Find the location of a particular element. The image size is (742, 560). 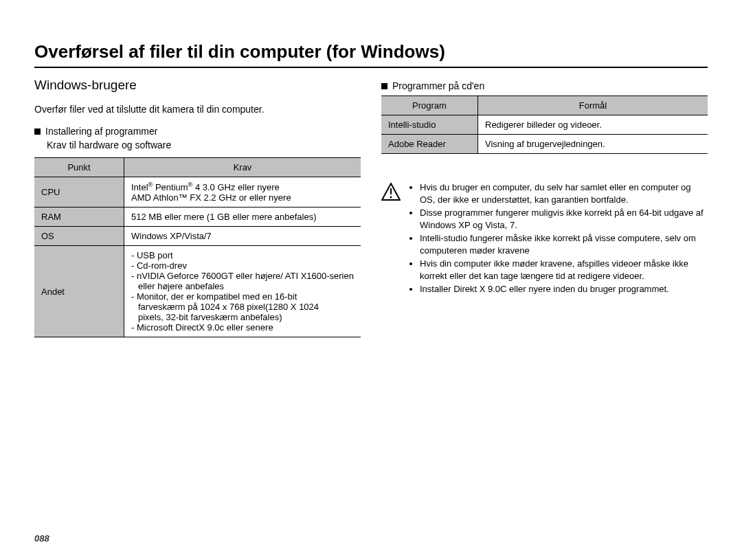

cpu-spec: 4 3.0 GHz eller nyere is located at coordinates (236, 187).